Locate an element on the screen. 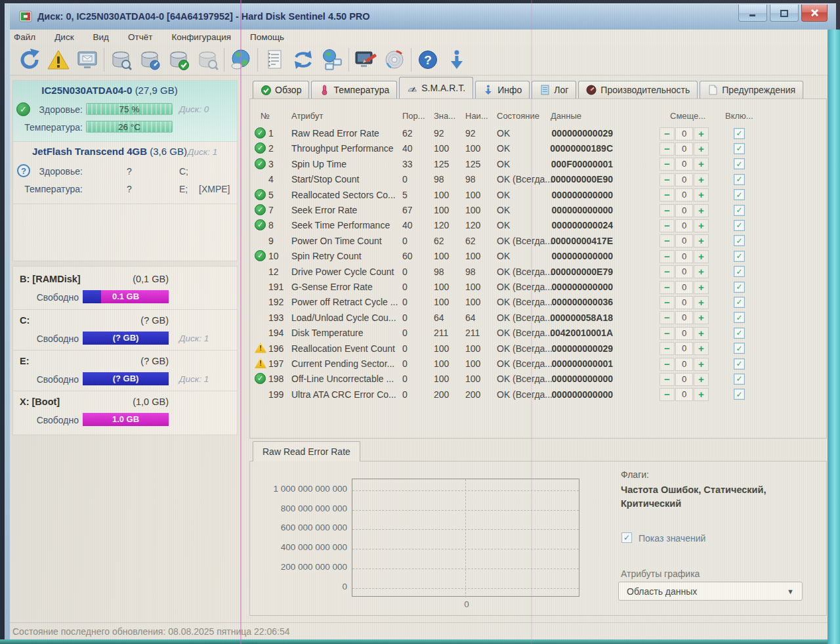  report-doc-toolbar-button is located at coordinates (274, 60).